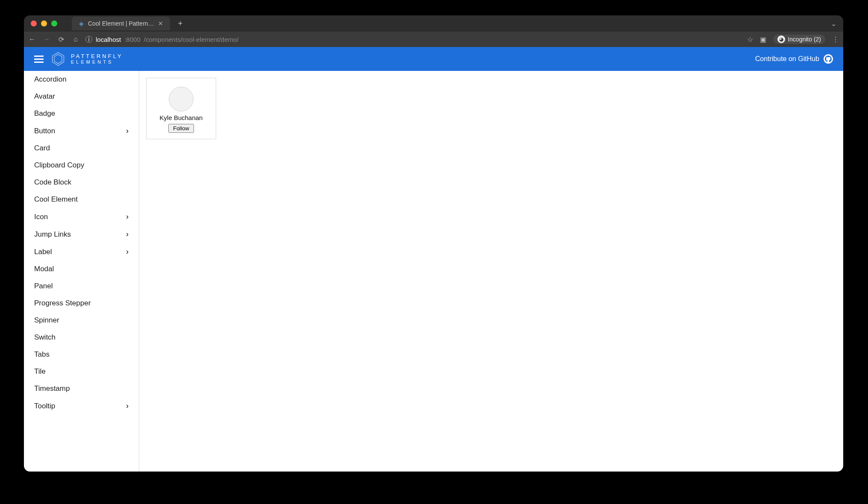  Describe the element at coordinates (40, 372) in the screenshot. I see `sidebar-item-label: Tile` at that location.